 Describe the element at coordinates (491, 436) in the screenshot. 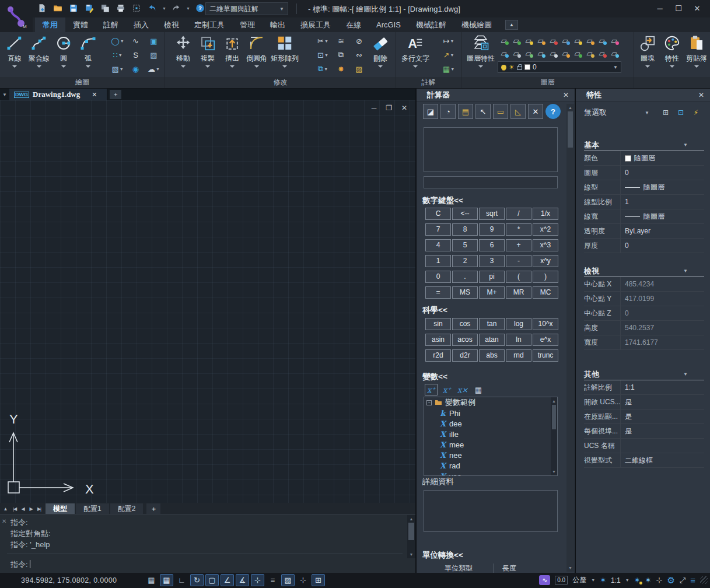

I see `variables-tree: −變數範例kPhiXdeeXilleXmeeXneeXradXvee ▲ ▼` at that location.